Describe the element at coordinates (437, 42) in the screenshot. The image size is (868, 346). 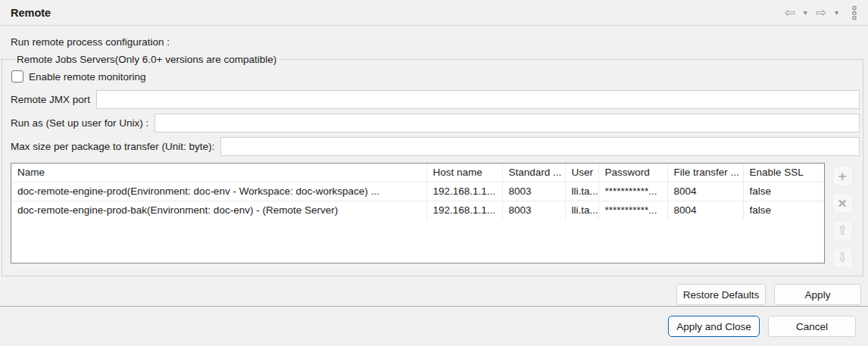
I see `intro-label: Run remote process configuration :` at that location.